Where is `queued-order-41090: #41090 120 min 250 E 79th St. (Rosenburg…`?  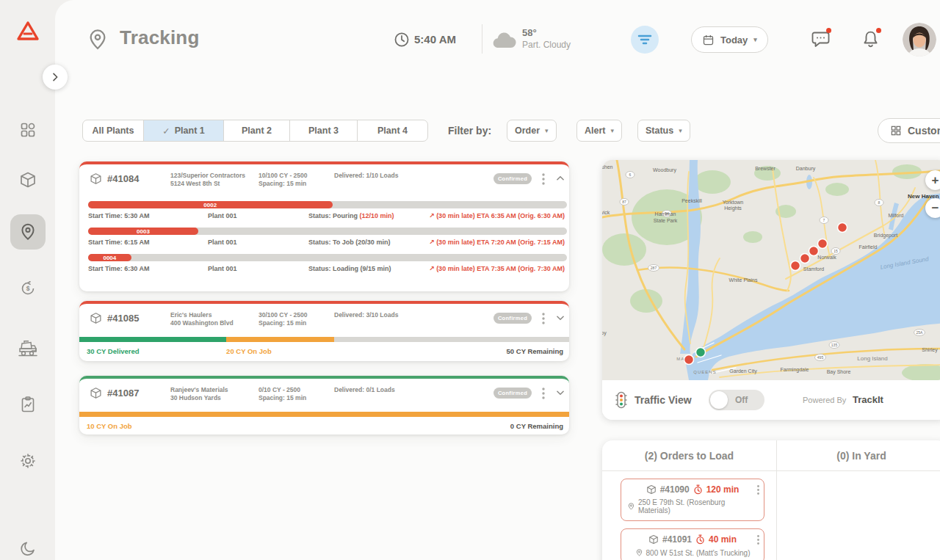 queued-order-41090: #41090 120 min 250 E 79th St. (Rosenburg… is located at coordinates (693, 500).